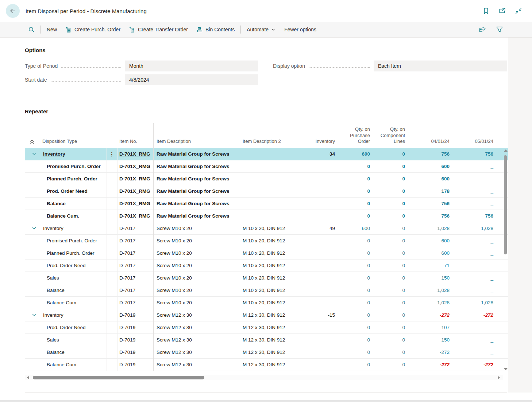 This screenshot has width=532, height=402. I want to click on cell-period-1: 107, so click(427, 327).